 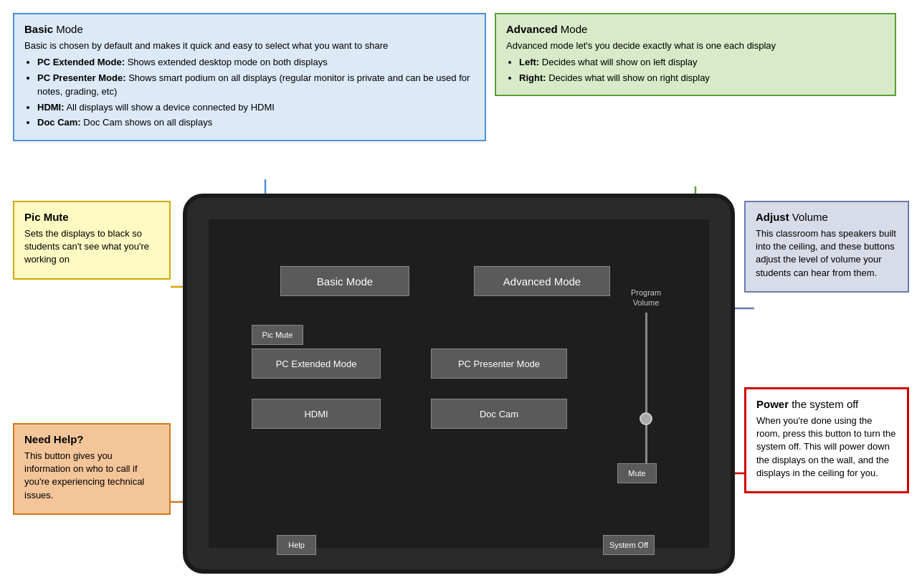 I want to click on callout-basic-title: Basic Mode, so click(x=249, y=29).